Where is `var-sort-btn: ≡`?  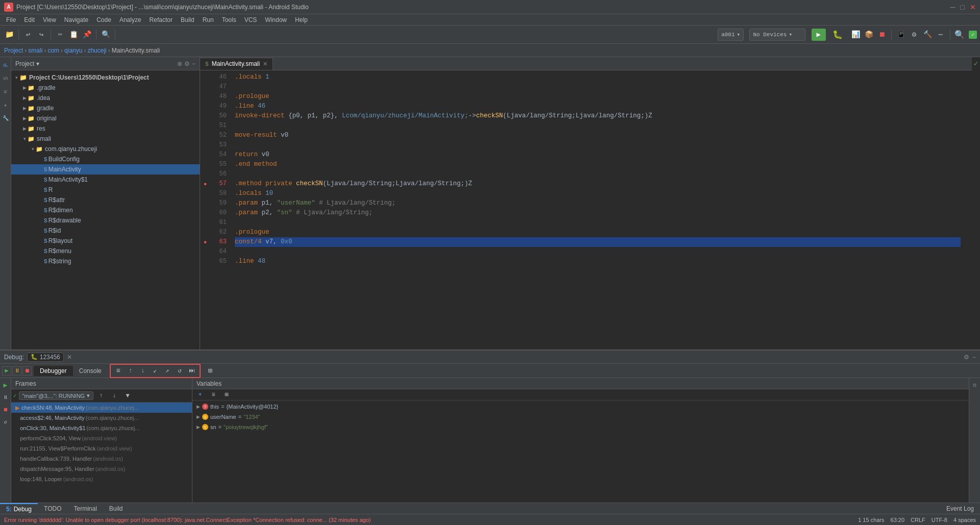
var-sort-btn: ≡ is located at coordinates (213, 395).